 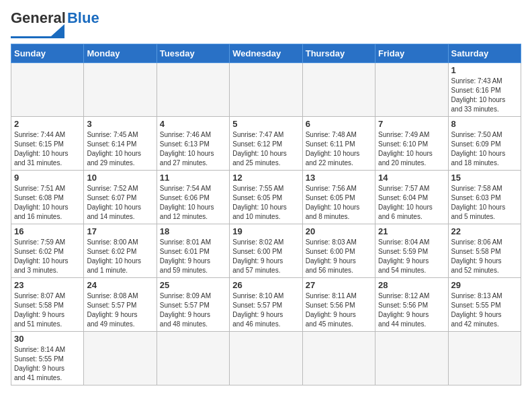 What do you see at coordinates (339, 149) in the screenshot?
I see `day-info: Sunrise: 7:48 AM Sunset: 6:11 PM Dayligh…` at bounding box center [339, 149].